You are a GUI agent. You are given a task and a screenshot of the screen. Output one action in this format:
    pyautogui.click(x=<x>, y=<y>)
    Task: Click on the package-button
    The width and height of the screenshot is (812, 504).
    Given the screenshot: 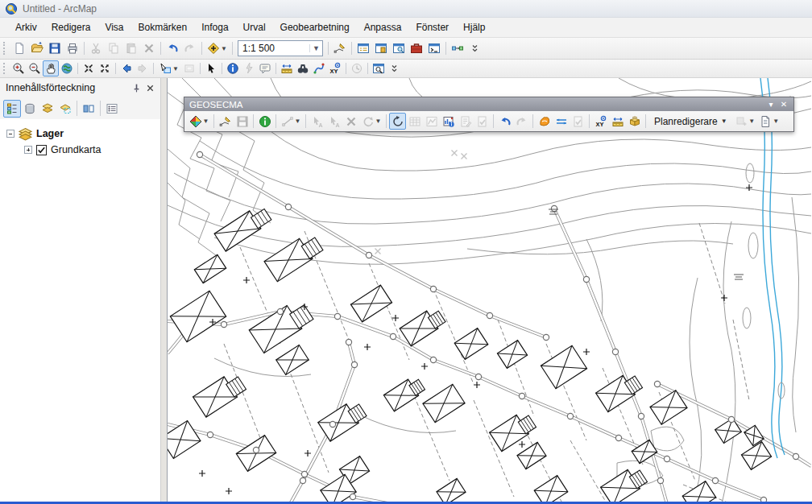 What is the action you would take?
    pyautogui.click(x=635, y=121)
    